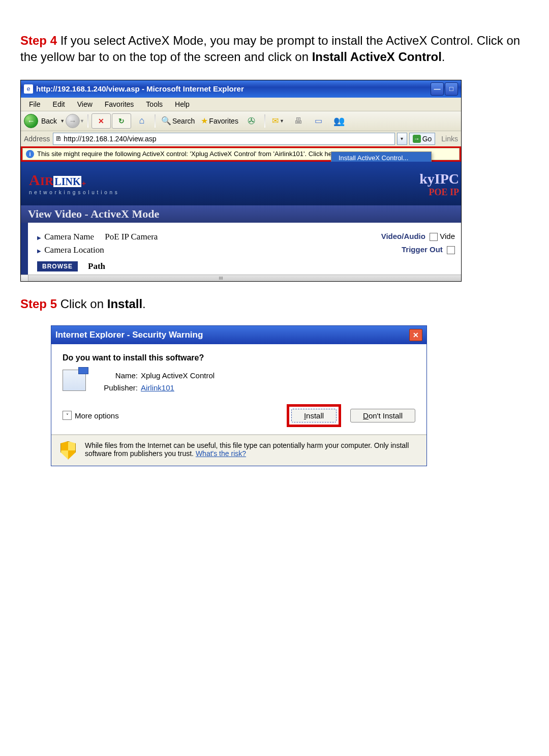 The height and width of the screenshot is (756, 549). Describe the element at coordinates (203, 154) in the screenshot. I see `infobar-text: This site might require the following Ac…` at that location.